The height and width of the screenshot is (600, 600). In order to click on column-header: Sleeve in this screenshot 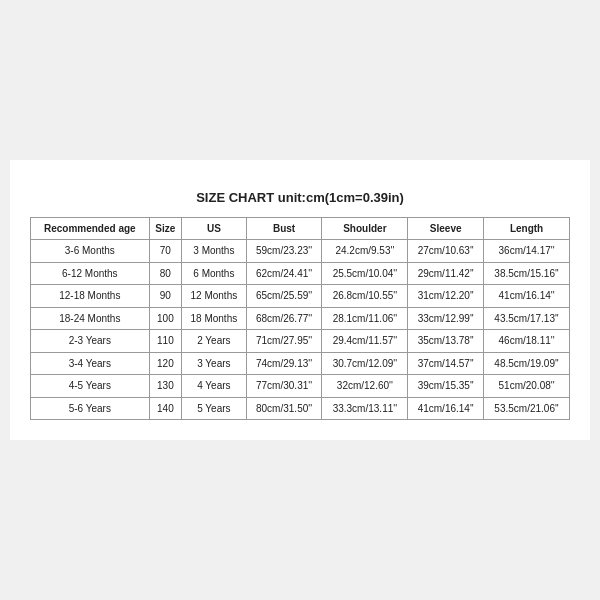, I will do `click(446, 228)`.